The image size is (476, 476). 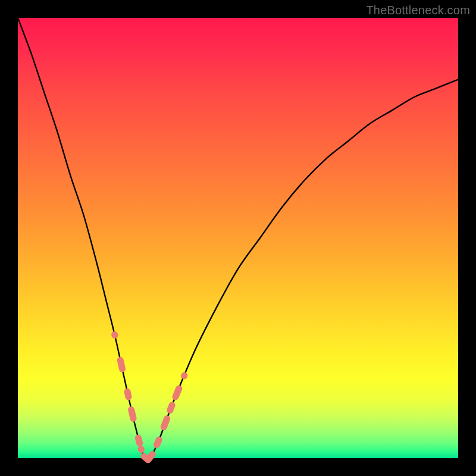 I want to click on watermark-text: TheBottleneck.com, so click(x=418, y=11).